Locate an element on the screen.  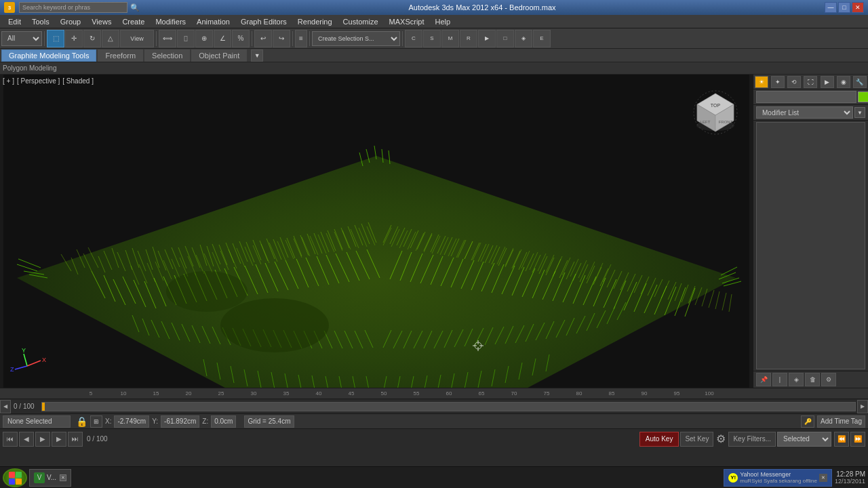
environment-button: E is located at coordinates (542, 39).